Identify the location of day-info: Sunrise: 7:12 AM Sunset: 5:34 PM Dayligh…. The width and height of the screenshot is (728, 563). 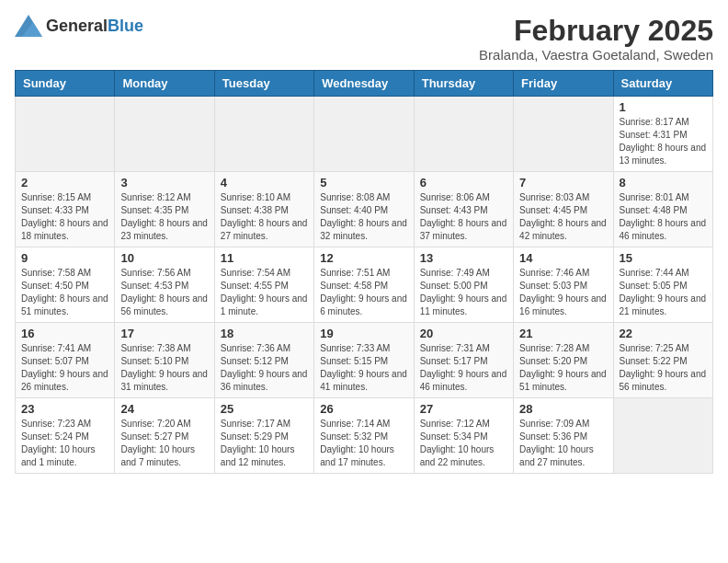
(463, 443).